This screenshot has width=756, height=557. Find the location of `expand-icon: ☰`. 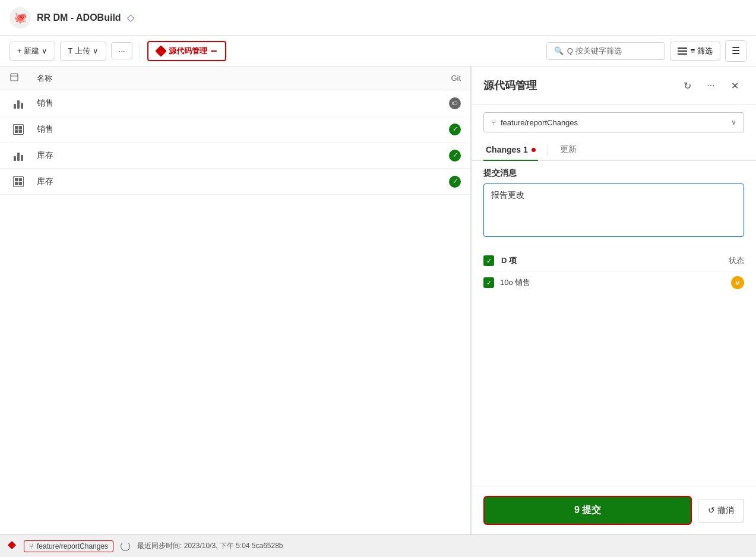

expand-icon: ☰ is located at coordinates (736, 51).